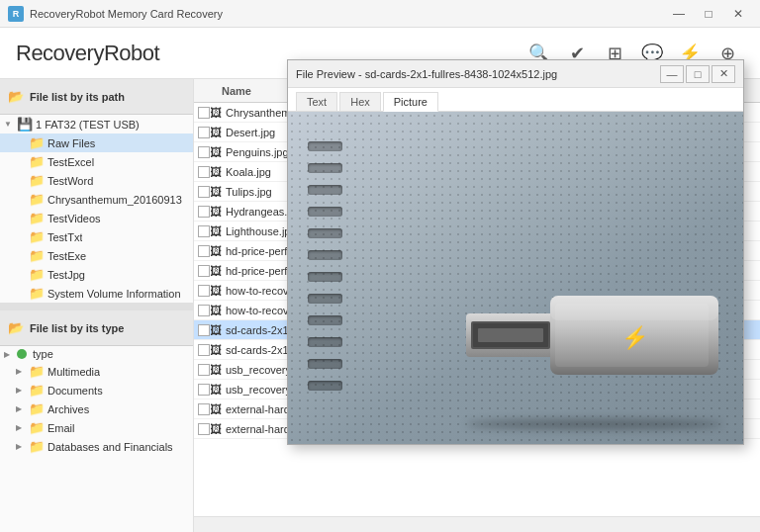 Image resolution: width=760 pixels, height=532 pixels. Describe the element at coordinates (97, 200) in the screenshot. I see `sidebar-item-chrysanthemum: 📁 Chrysanthemum_20160913` at that location.